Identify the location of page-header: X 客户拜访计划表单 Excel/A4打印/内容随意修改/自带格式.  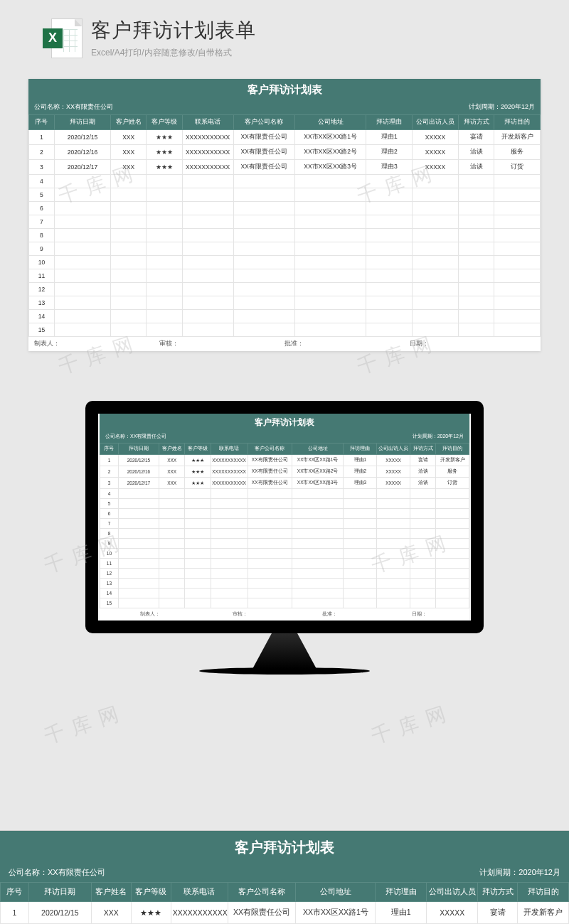
(284, 33).